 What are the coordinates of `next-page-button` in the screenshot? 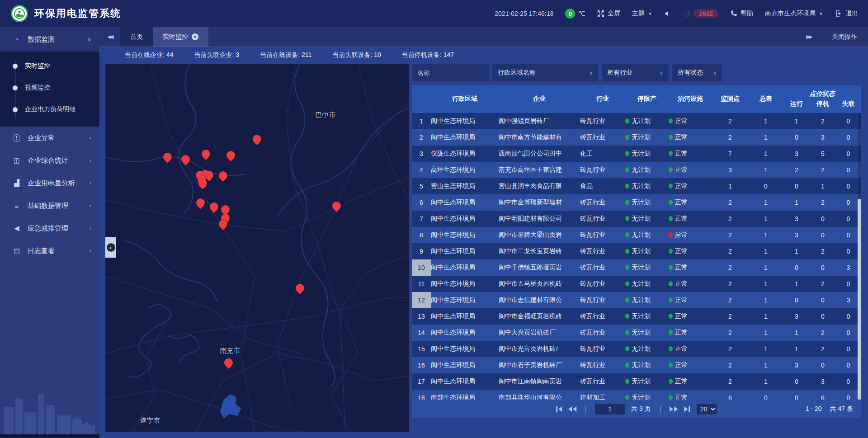 It's located at (674, 409).